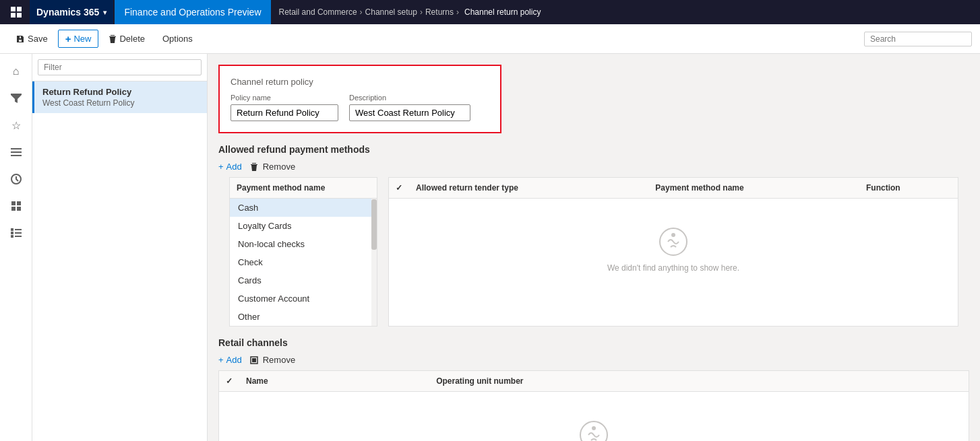  Describe the element at coordinates (699, 381) in the screenshot. I see `retail-unit-col: Operating unit number` at that location.